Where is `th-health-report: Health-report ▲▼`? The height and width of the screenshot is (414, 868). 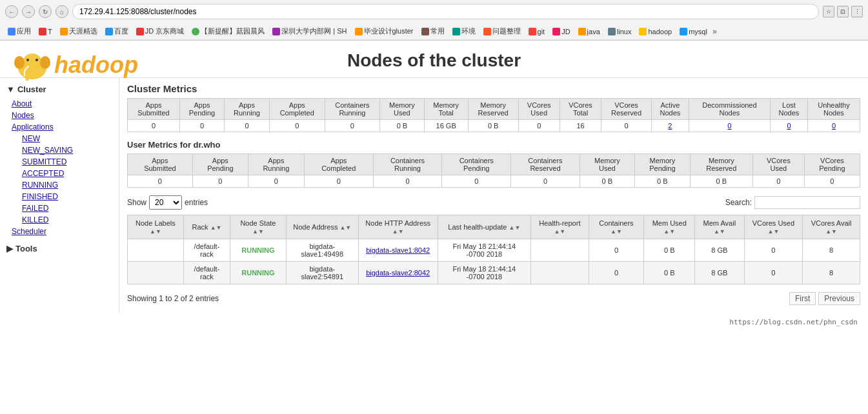
th-health-report: Health-report ▲▼ is located at coordinates (560, 227).